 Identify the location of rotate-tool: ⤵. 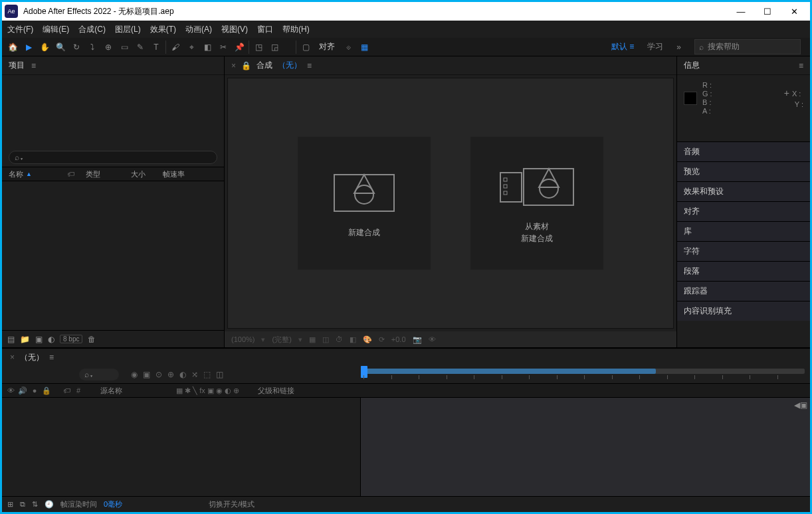
(92, 47).